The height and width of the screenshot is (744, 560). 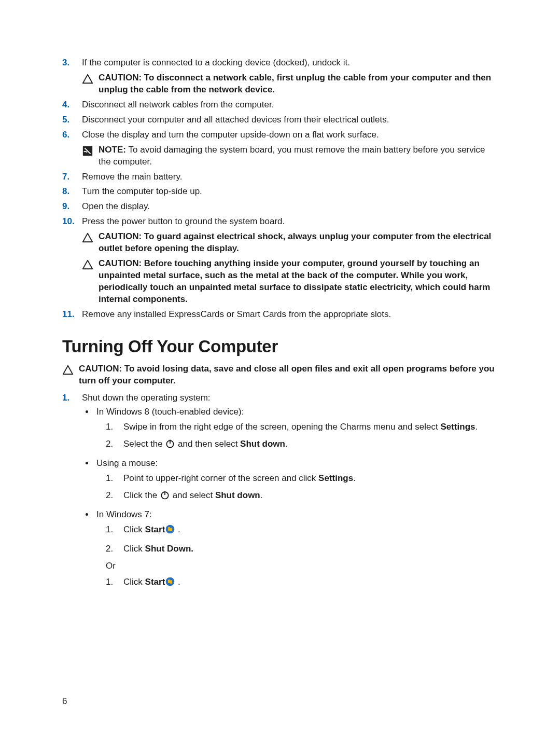 I want to click on mouse-step-2: 2. Click the and select Shut down., so click(x=302, y=497).